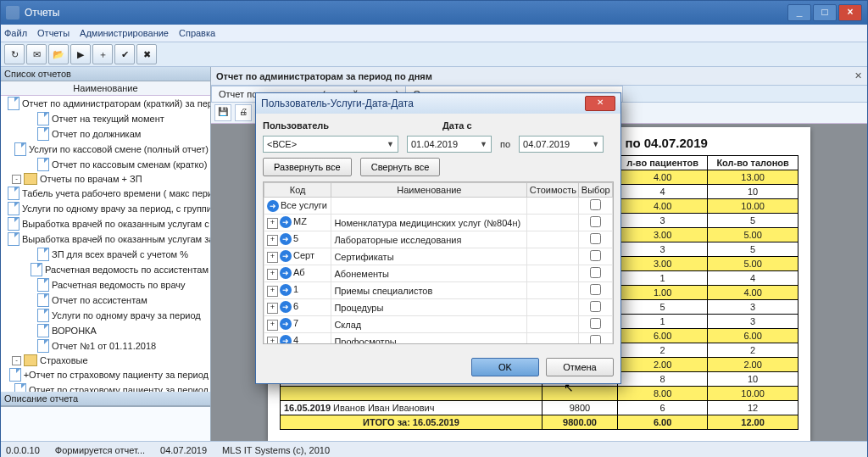 Image resolution: width=868 pixels, height=457 pixels. Describe the element at coordinates (92, 179) in the screenshot. I see `tree-label: Отчеты по врачам + ЗП` at that location.